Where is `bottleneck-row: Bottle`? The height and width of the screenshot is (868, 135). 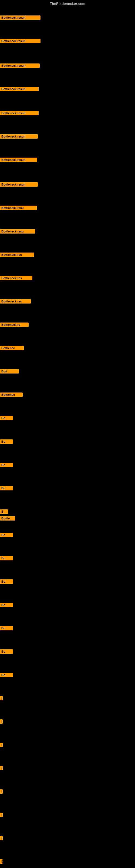 bottleneck-row: Bottle is located at coordinates (7, 519).